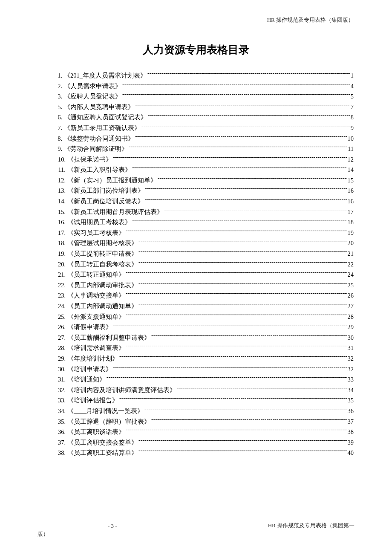  What do you see at coordinates (351, 233) in the screenshot?
I see `toc-page: 19` at bounding box center [351, 233].